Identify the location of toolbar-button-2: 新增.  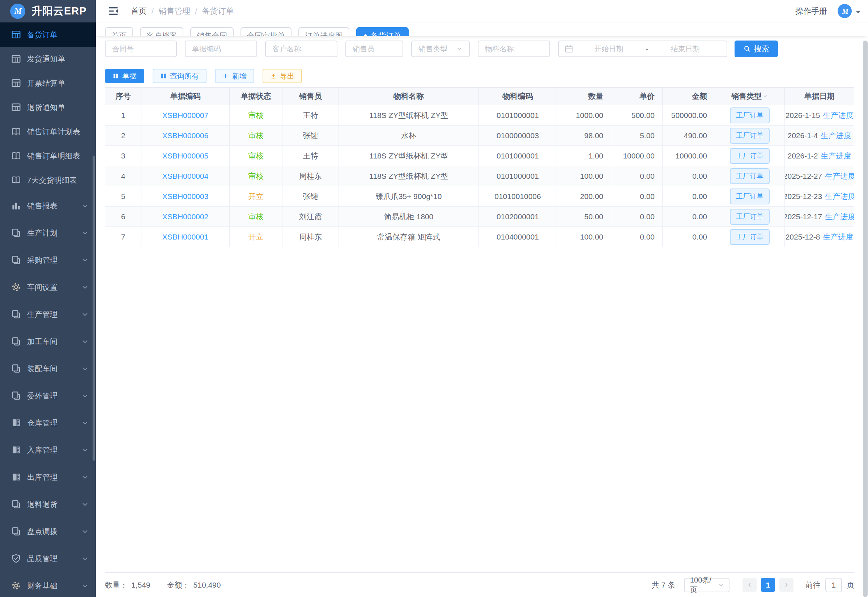
(235, 76).